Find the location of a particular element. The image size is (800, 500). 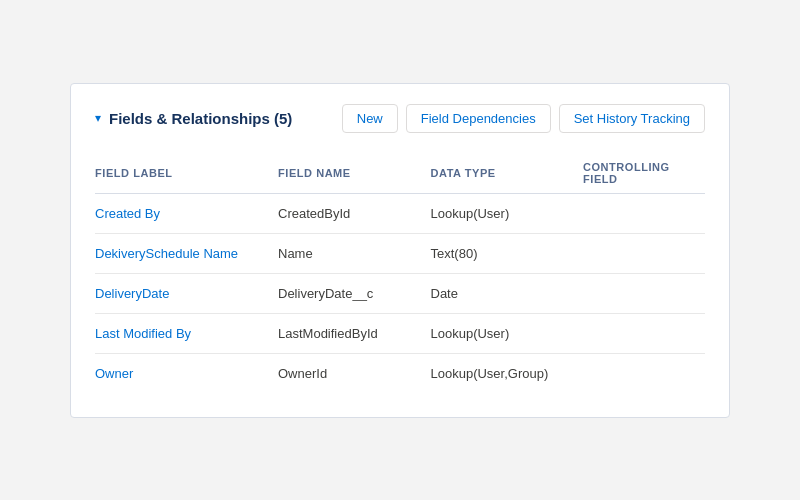

field-label-link: DeliveryDate is located at coordinates (132, 294).